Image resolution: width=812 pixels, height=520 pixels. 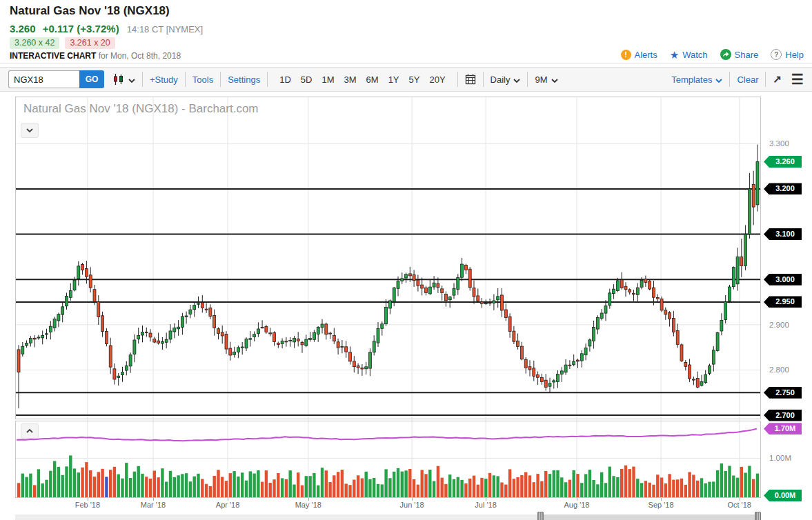 What do you see at coordinates (782, 161) in the screenshot?
I see `last-price-badge: 3.260` at bounding box center [782, 161].